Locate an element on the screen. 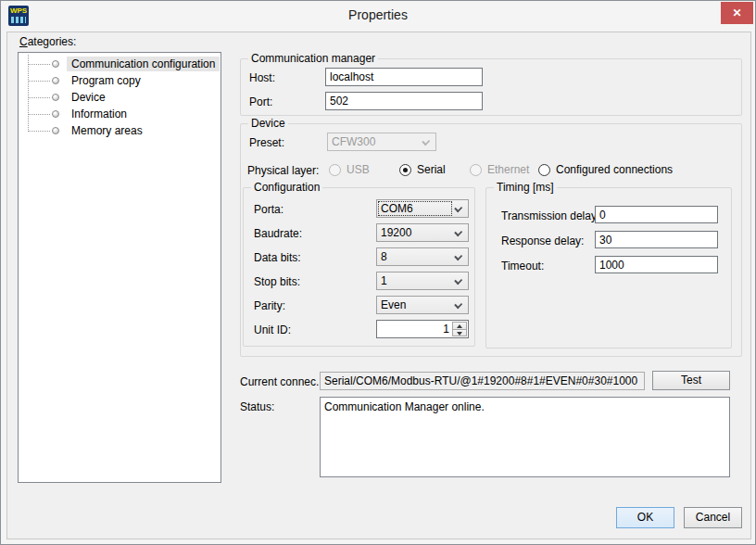  host-label: Host: is located at coordinates (262, 78).